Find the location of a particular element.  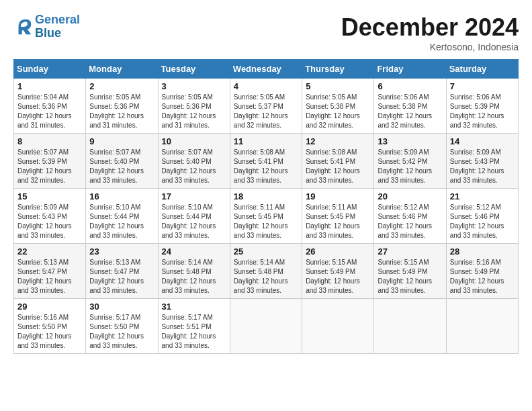

day-info: Sunrise: 5:17 AMSunset: 5:51 PMDaylight:… is located at coordinates (194, 332).